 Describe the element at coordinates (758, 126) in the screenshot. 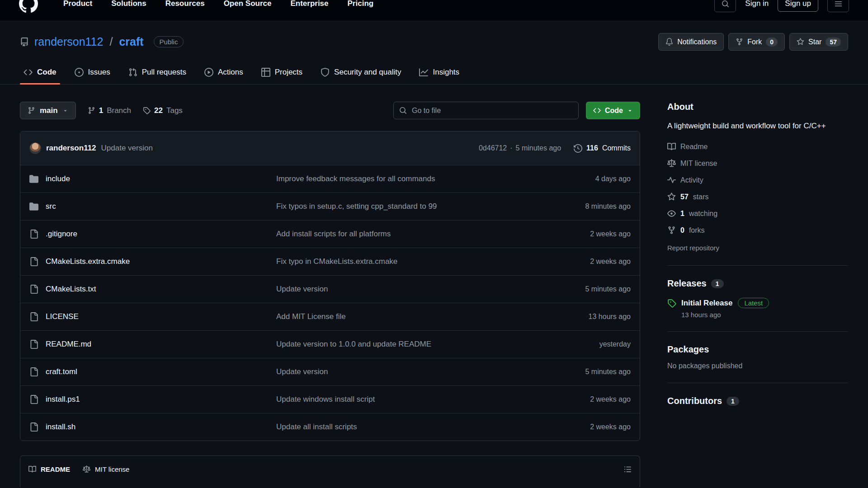

I see `repo-description: A lightweight build and workflow tool fo…` at that location.